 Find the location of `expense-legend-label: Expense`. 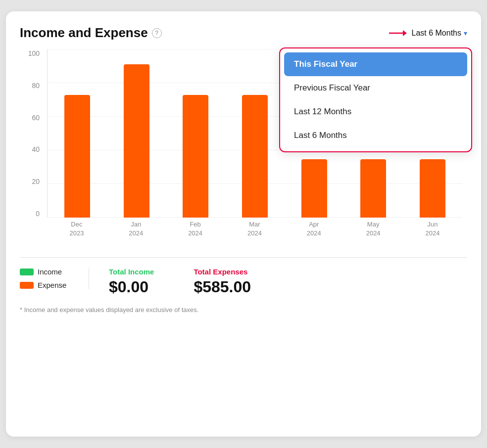

expense-legend-label: Expense is located at coordinates (52, 285).